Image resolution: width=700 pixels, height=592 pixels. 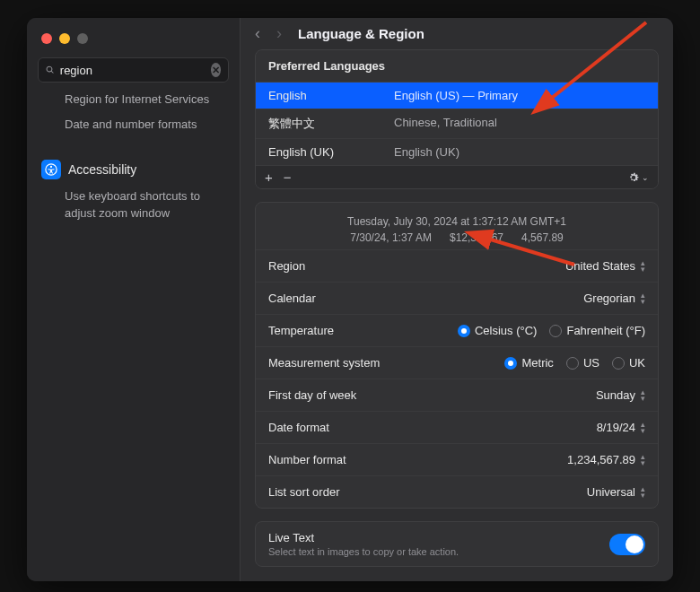 What do you see at coordinates (645, 178) in the screenshot?
I see `chevron-down-icon: ⌄` at bounding box center [645, 178].